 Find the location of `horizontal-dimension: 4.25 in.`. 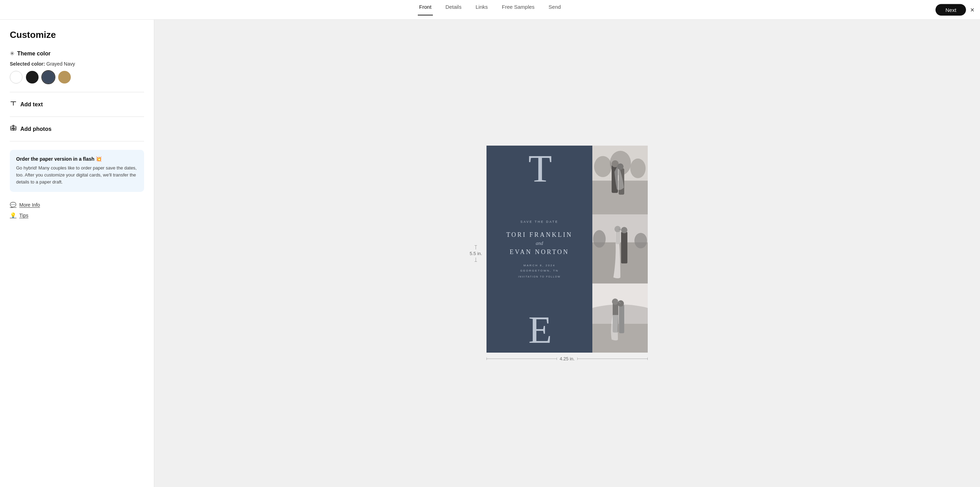

horizontal-dimension: 4.25 in. is located at coordinates (567, 359).